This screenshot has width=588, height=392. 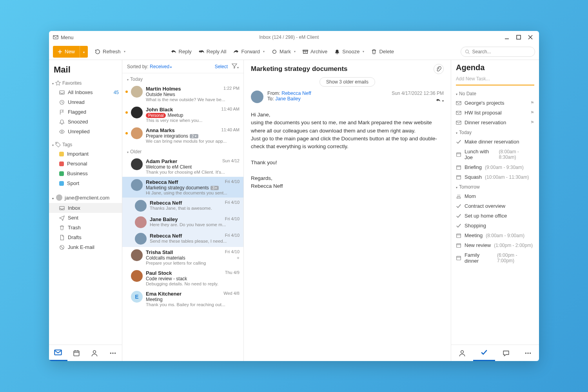 What do you see at coordinates (347, 97) in the screenshot?
I see `message-header: From: Rebecca Neff To: Jane Bailey Sun 4…` at bounding box center [347, 97].